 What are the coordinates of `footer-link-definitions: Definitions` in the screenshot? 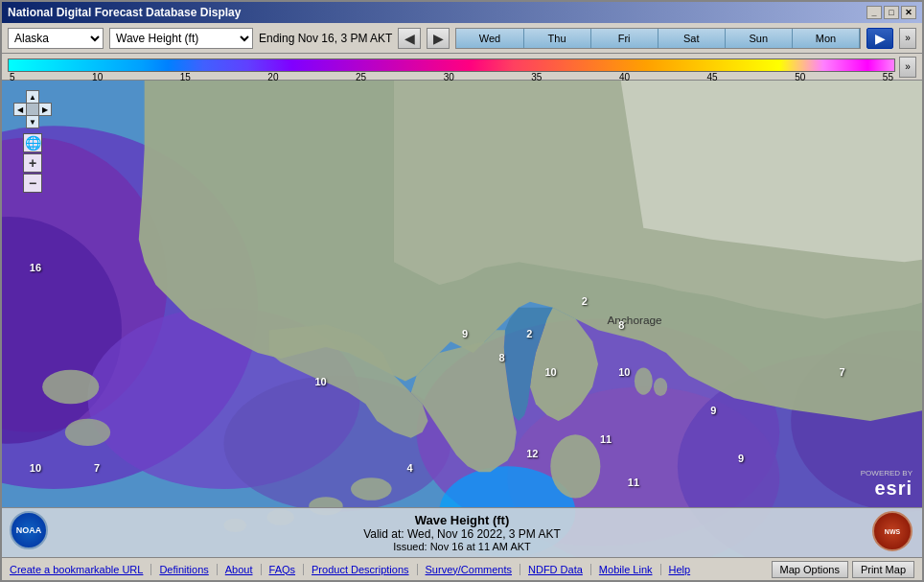 It's located at (184, 570).